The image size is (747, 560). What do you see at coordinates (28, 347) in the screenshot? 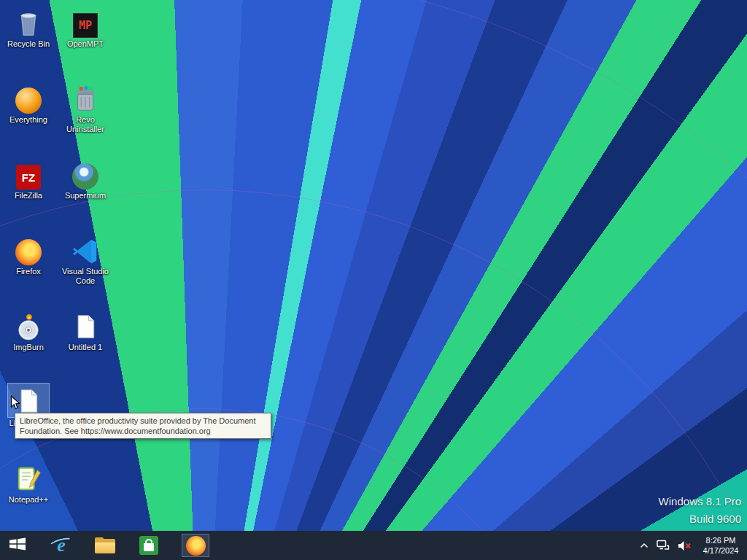
I see `desktop-icon-label: ImgBurn` at bounding box center [28, 347].